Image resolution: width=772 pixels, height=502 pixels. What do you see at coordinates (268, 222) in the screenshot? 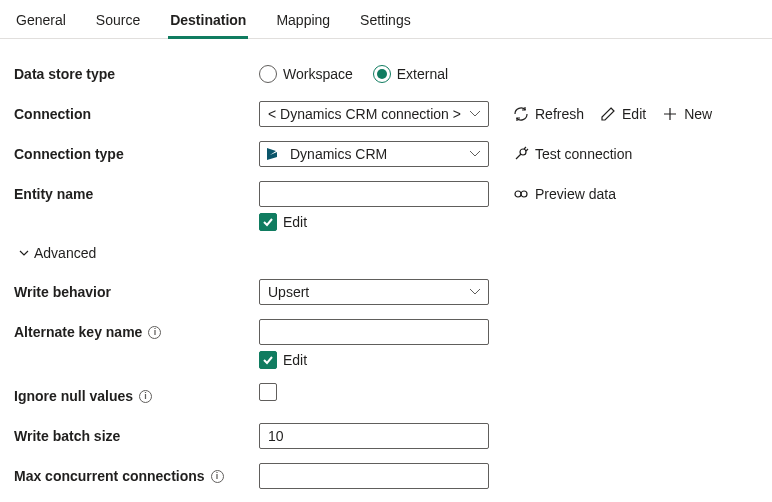
I see `entity-edit-checkbox` at bounding box center [268, 222].